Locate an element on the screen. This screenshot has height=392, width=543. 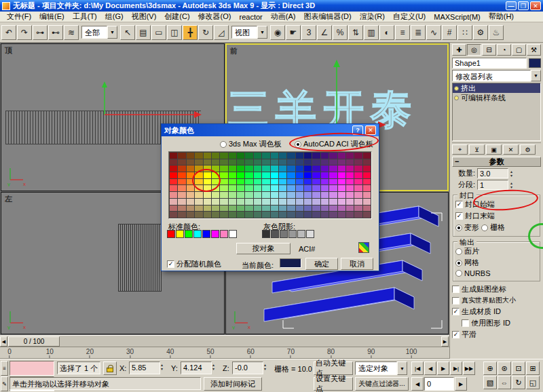
dialog-close-button: ✕ is located at coordinates (371, 130).